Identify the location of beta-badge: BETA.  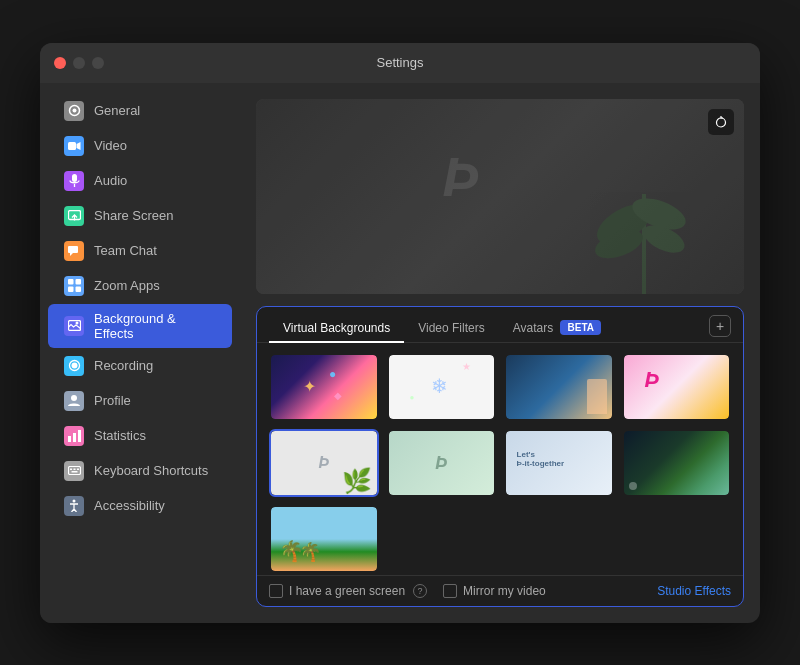
(580, 328).